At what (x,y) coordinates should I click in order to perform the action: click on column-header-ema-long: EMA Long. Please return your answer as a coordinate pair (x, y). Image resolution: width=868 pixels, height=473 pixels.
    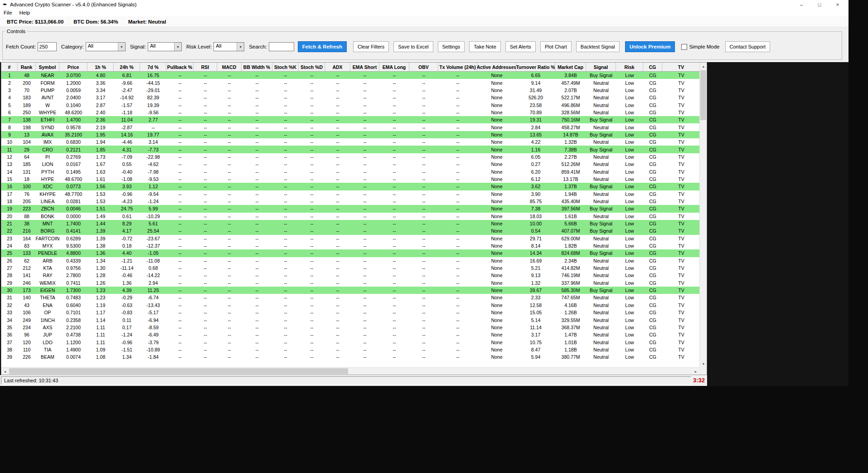
    Looking at the image, I should click on (394, 67).